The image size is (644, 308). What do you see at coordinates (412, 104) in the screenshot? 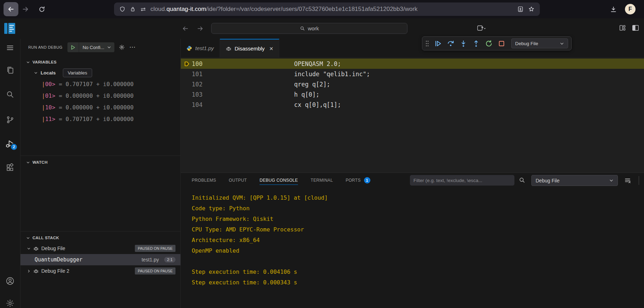
I see `code-line: 104 cx q[0],q[1];` at bounding box center [412, 104].